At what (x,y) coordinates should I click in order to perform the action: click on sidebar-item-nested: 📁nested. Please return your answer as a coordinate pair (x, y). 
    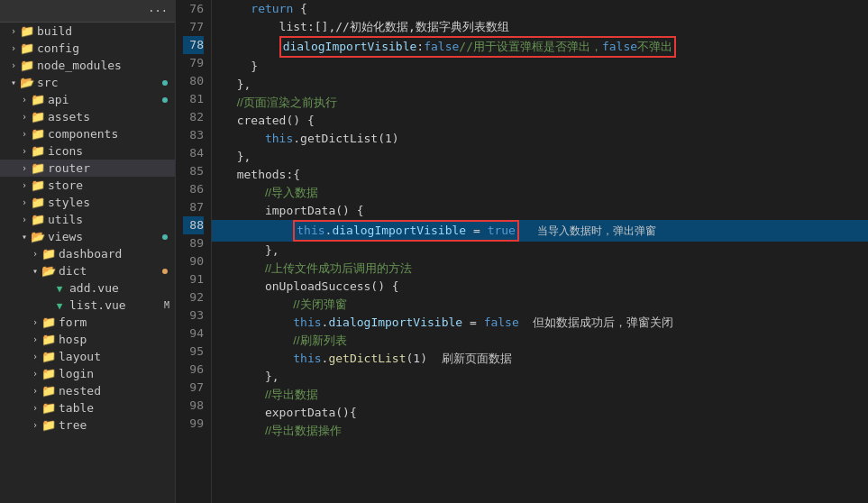
    Looking at the image, I should click on (87, 391).